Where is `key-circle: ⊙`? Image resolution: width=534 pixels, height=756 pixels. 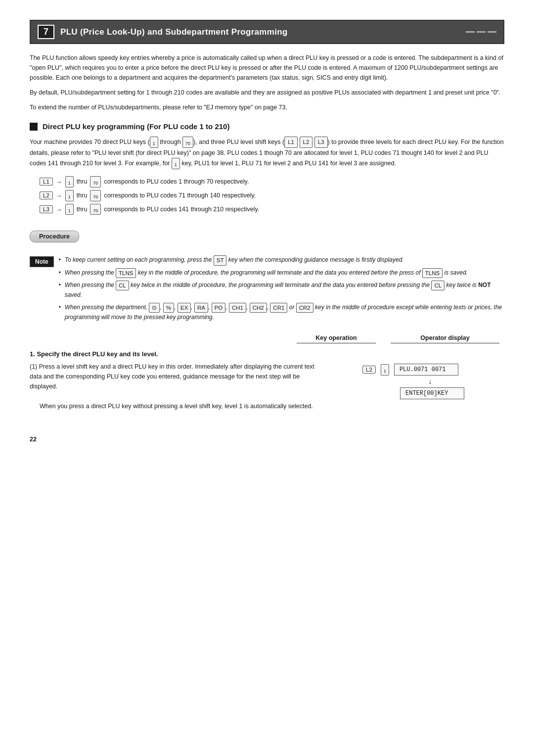
key-circle: ⊙ is located at coordinates (154, 308).